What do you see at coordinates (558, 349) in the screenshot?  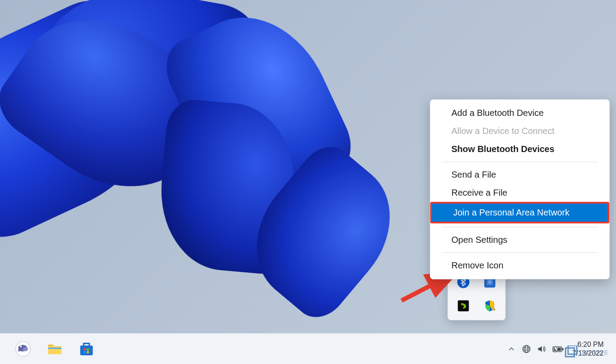 I see `taskbar-battery-icon` at bounding box center [558, 349].